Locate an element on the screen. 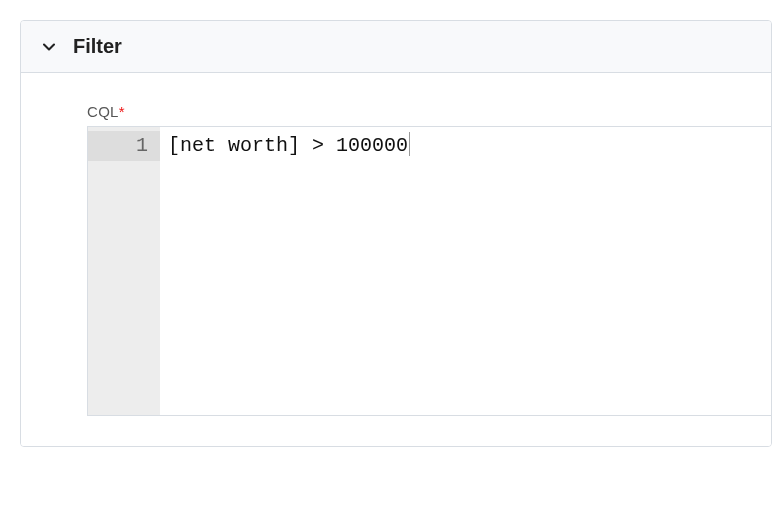  editor-gutter: 1 is located at coordinates (124, 271).